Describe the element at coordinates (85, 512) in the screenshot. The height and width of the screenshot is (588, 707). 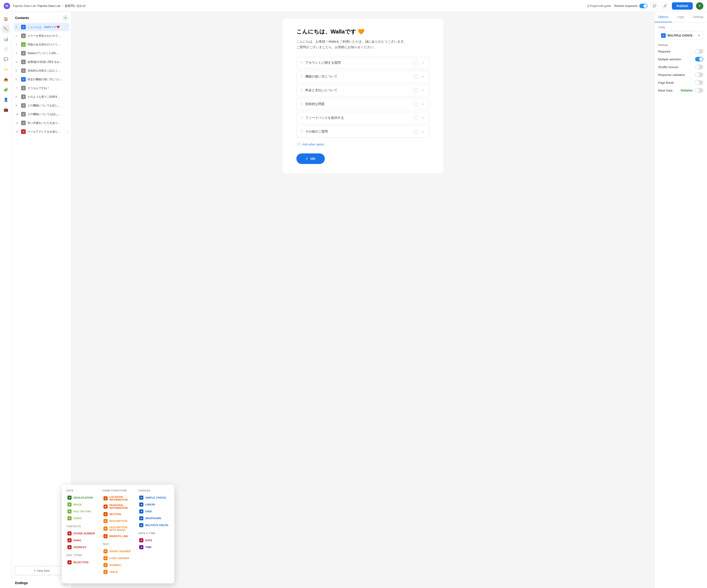
I see `dropdown-item: ■ FILE UPLOAD` at that location.